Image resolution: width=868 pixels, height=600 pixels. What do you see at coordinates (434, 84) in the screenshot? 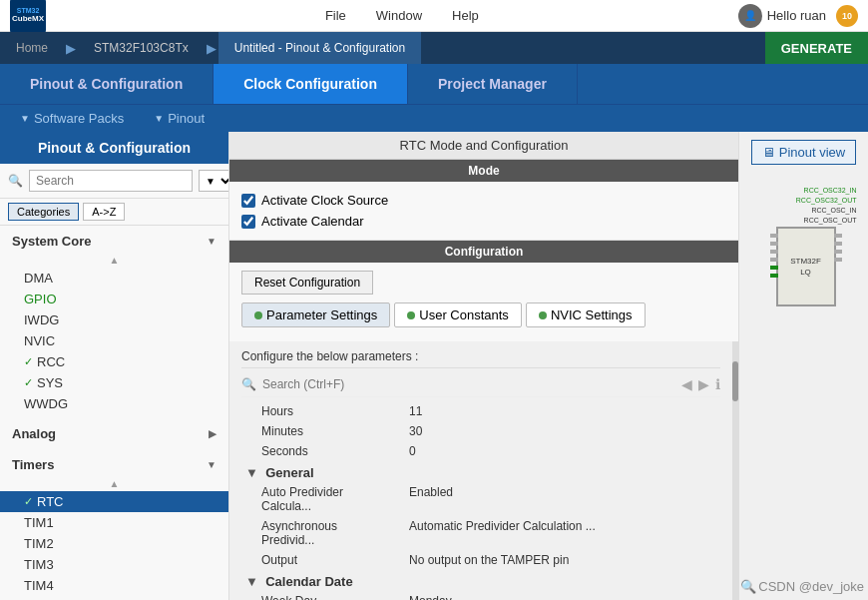
I see `tab-bar: Pinout & Configuration Clock Configurati…` at bounding box center [434, 84].